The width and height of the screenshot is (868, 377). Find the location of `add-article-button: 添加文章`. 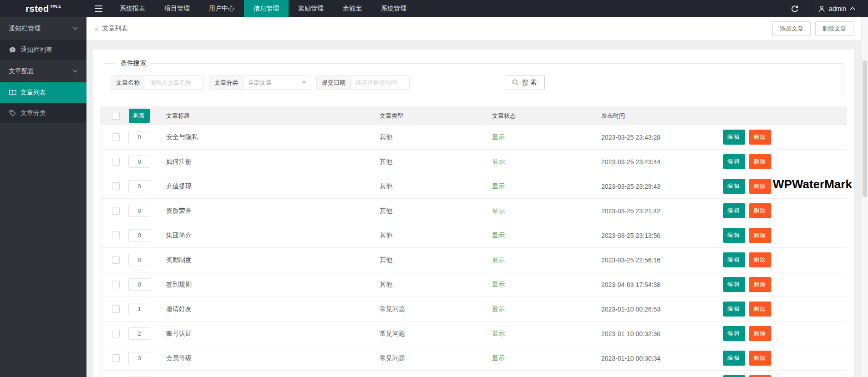

add-article-button: 添加文章 is located at coordinates (792, 29).